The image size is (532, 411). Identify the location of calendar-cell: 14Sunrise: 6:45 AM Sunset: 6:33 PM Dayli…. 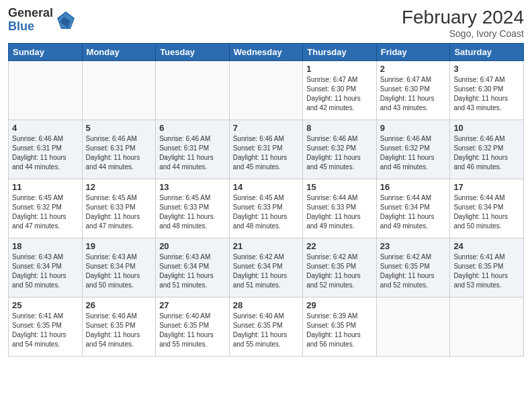
(266, 209).